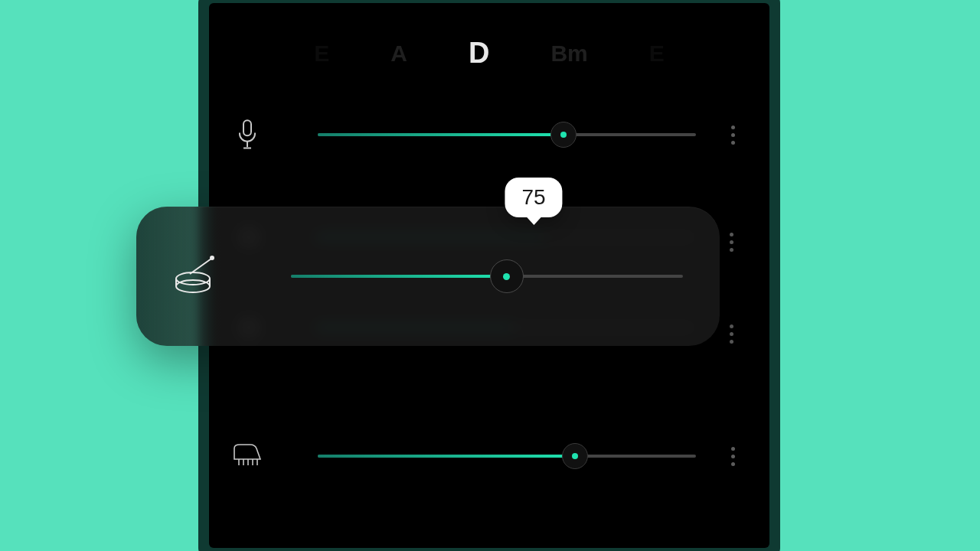  I want to click on chord-strip: E A D Bm E, so click(489, 54).